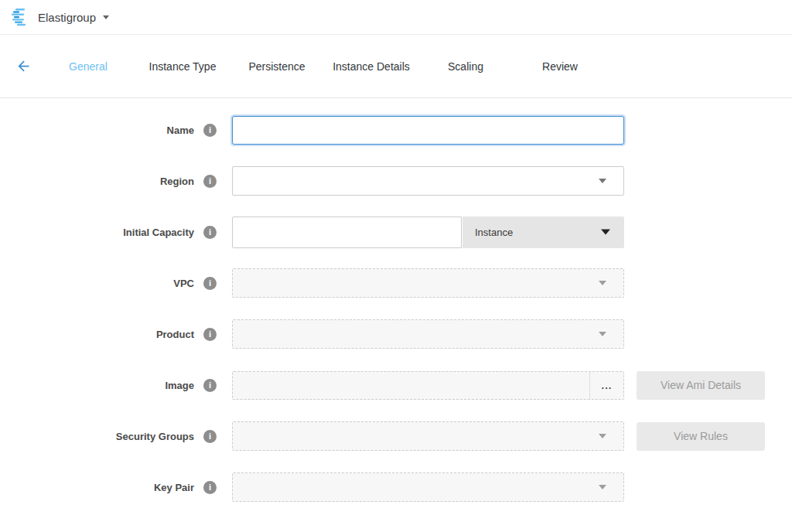 This screenshot has width=792, height=532. Describe the element at coordinates (88, 66) in the screenshot. I see `tab-general: General` at that location.